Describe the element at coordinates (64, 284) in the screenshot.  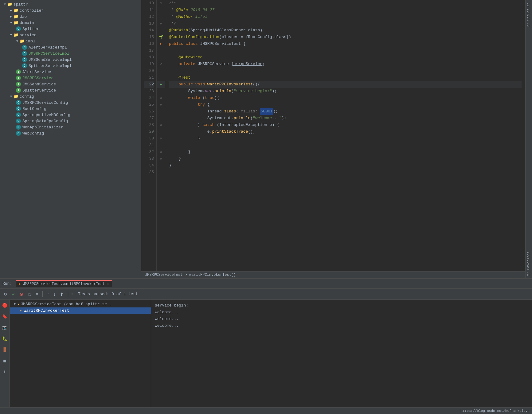
I see `run-tab-label: JMSRPCServiceTest.waritRPCInvokerTest` at that location.